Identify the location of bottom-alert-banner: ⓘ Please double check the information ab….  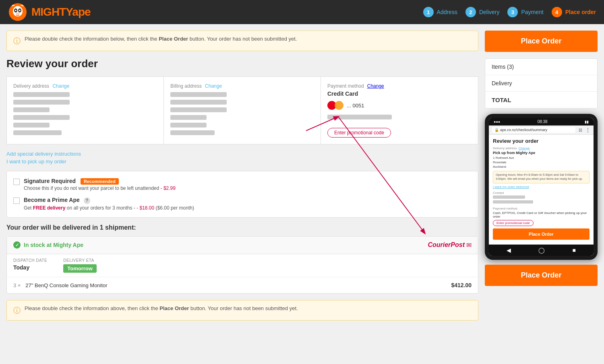
(242, 311).